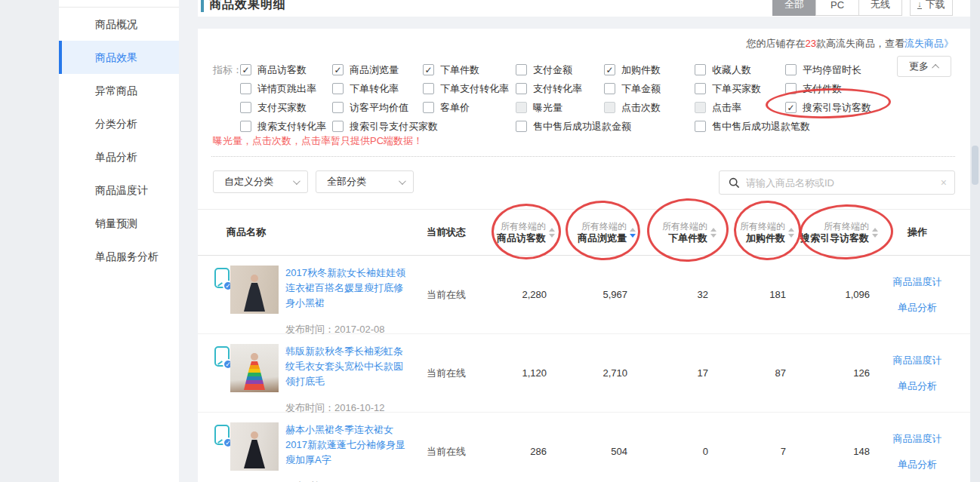  I want to click on metric-label: 搜索引导支付买家数, so click(394, 127).